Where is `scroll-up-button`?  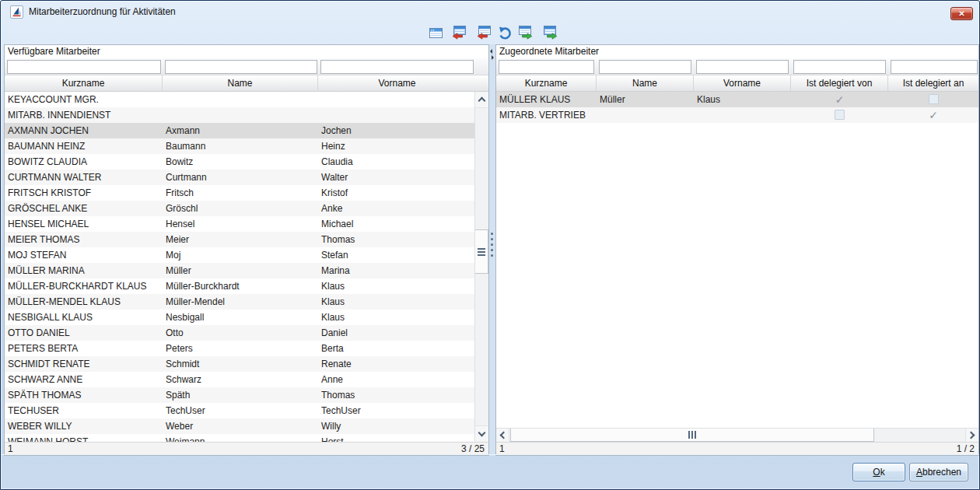
scroll-up-button is located at coordinates (482, 100).